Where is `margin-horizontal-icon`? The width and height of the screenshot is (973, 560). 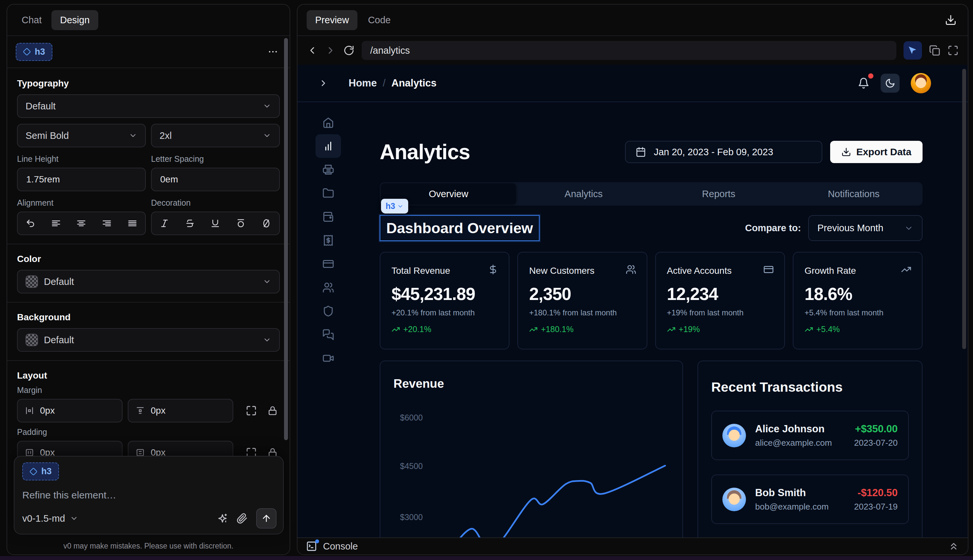 margin-horizontal-icon is located at coordinates (30, 411).